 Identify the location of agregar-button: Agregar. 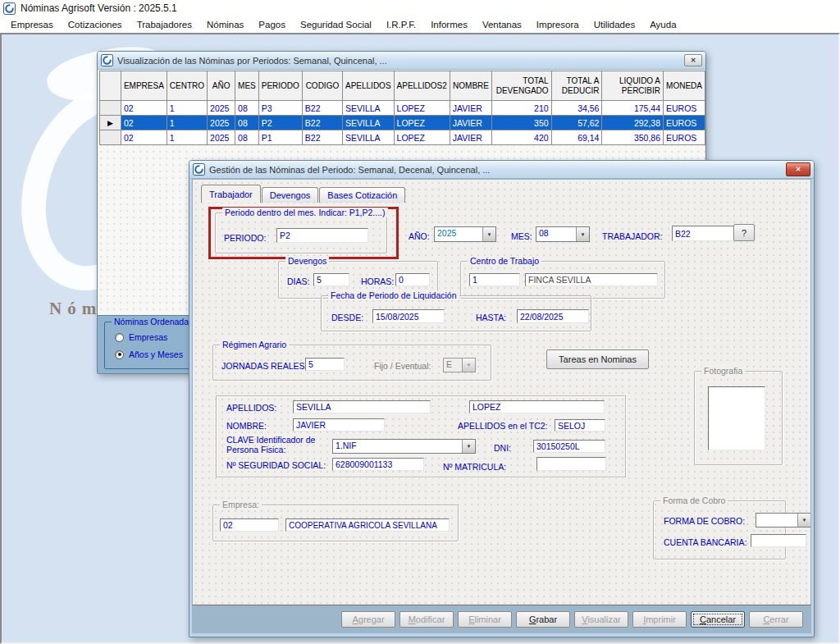
(368, 619).